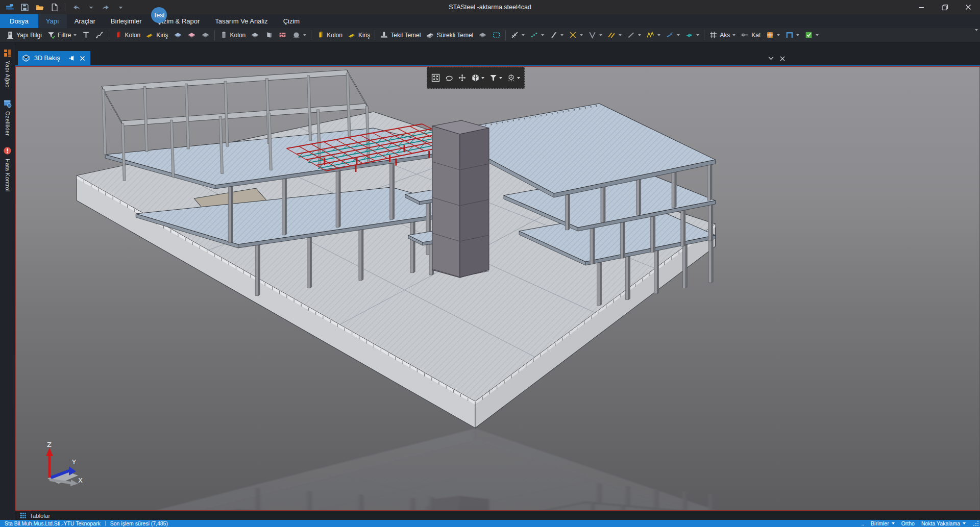  What do you see at coordinates (745, 35) in the screenshot?
I see `level-icon` at bounding box center [745, 35].